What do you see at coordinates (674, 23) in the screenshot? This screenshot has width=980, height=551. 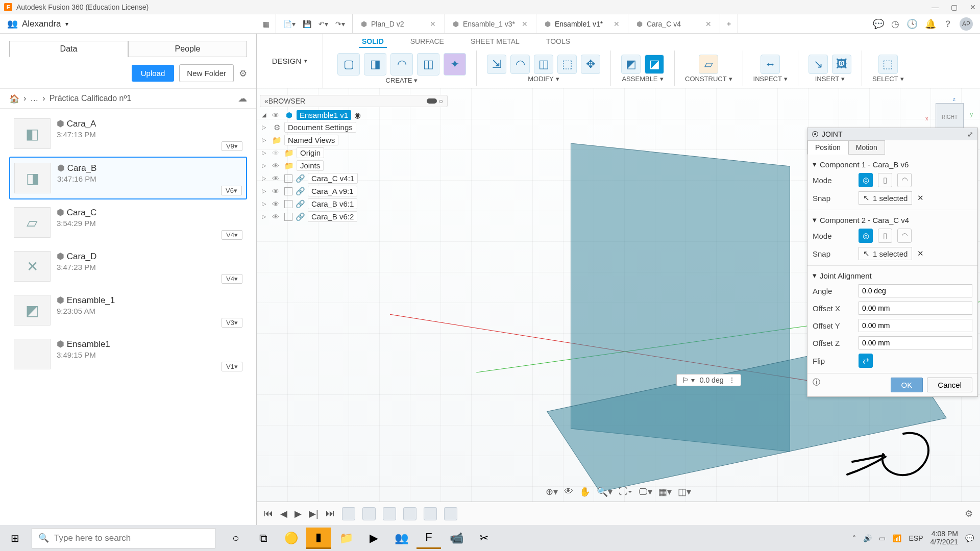 I see `tab-cara-c: ⬢ Cara_C v4 ✕` at bounding box center [674, 23].